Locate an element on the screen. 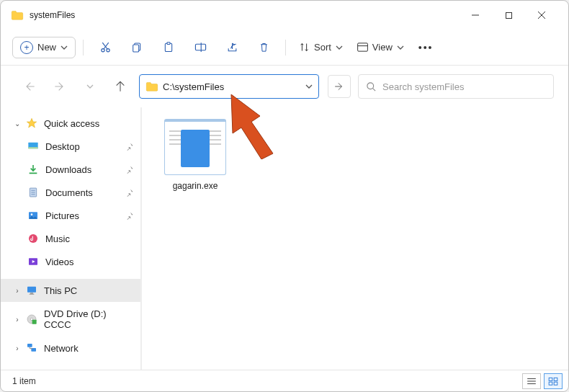 This screenshot has width=569, height=392. recent-dropdown is located at coordinates (90, 86).